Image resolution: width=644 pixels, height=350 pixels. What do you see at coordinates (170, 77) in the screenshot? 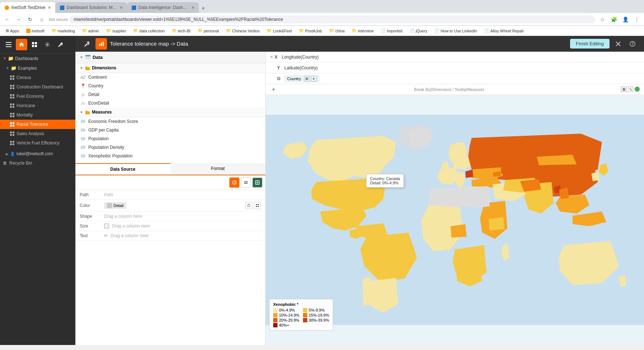
I see `dimension-continent: AZ Continent` at bounding box center [170, 77].